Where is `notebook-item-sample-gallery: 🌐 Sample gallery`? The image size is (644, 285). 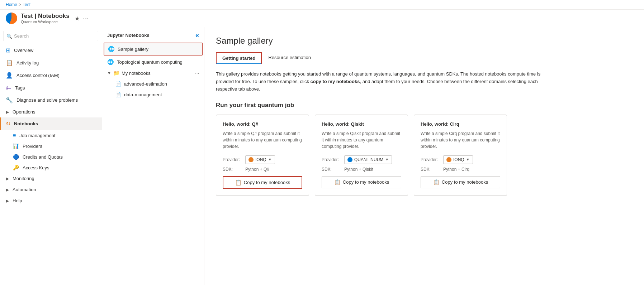
notebook-item-sample-gallery: 🌐 Sample gallery is located at coordinates (153, 49).